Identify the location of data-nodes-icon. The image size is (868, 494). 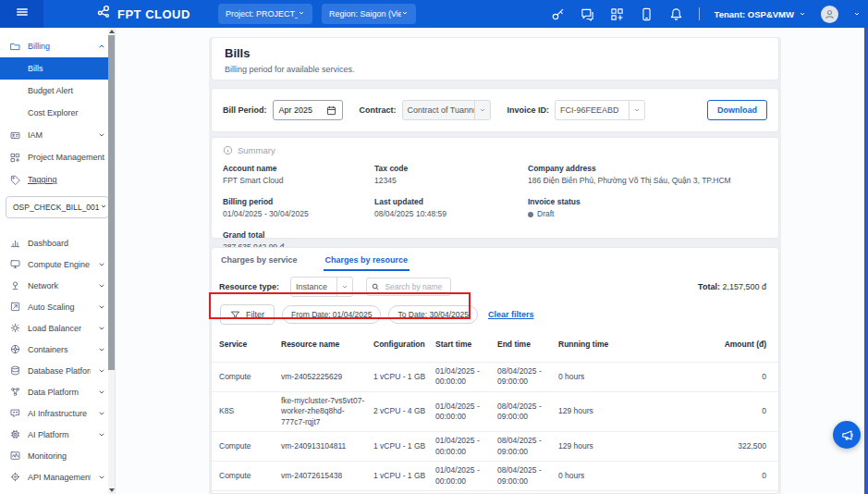
(15, 392).